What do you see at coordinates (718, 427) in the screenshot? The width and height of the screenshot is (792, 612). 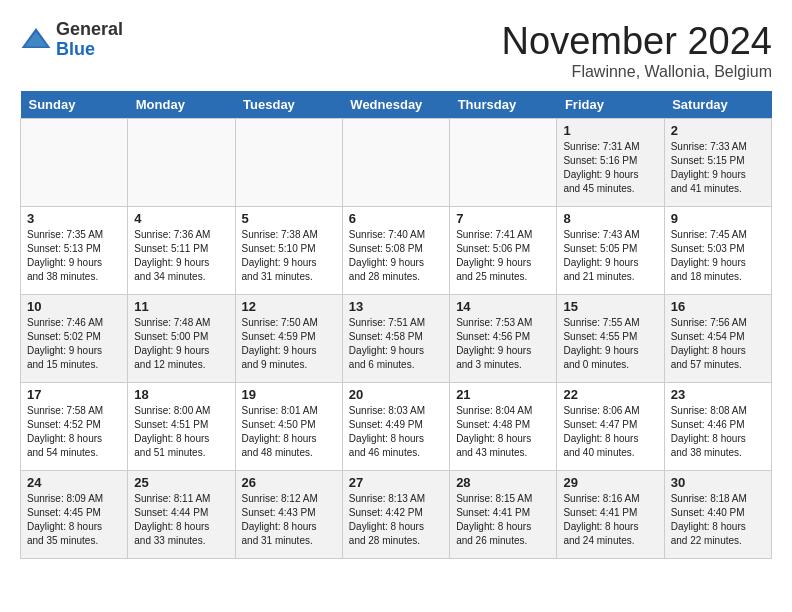 I see `calendar-cell-4-7: 23Sunrise: 8:08 AM Sunset: 4:46 PM Dayli…` at bounding box center [718, 427].